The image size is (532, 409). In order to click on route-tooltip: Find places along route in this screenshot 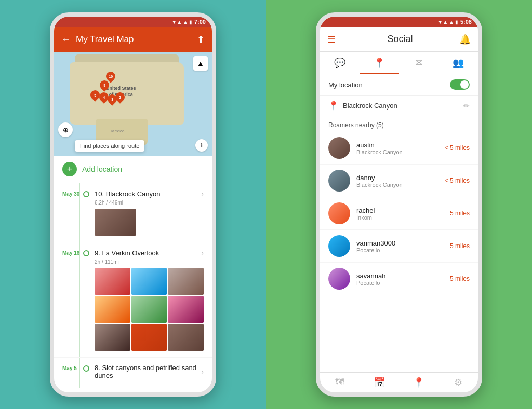, I will do `click(110, 146)`.